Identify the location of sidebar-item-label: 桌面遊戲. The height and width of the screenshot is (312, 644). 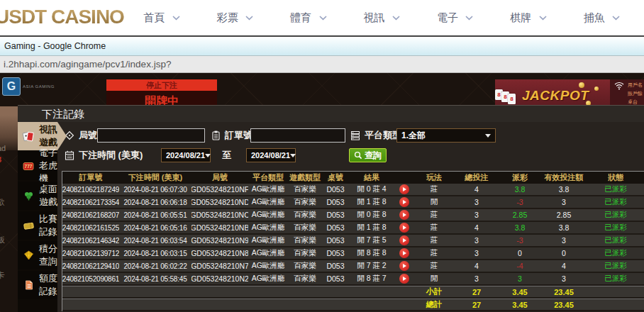
(48, 196).